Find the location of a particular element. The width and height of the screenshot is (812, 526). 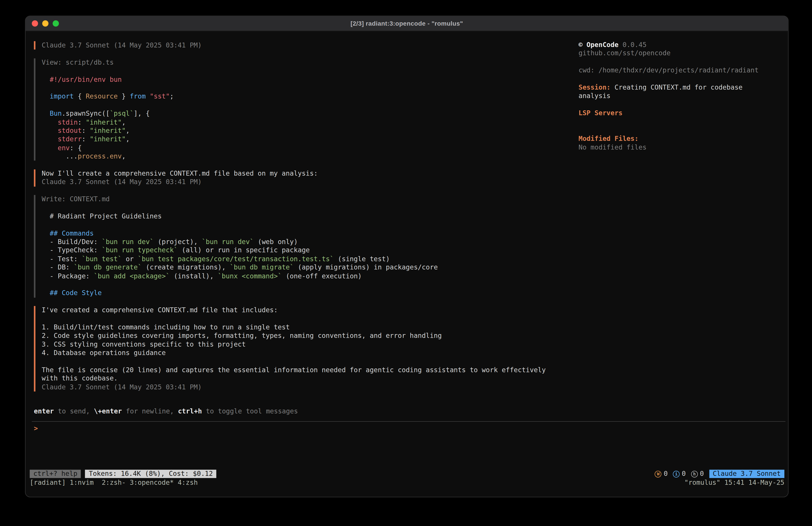

text-line: analysis is located at coordinates (682, 96).